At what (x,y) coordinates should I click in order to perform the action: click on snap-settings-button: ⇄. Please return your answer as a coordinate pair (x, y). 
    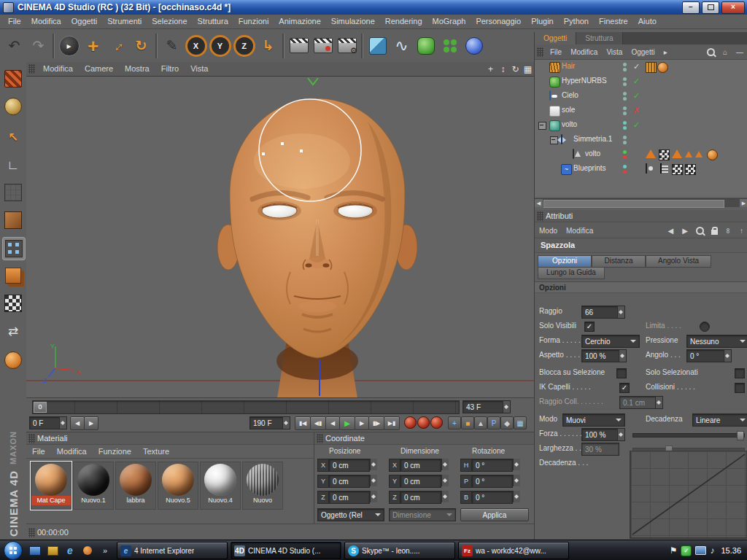
    Looking at the image, I should click on (13, 331).